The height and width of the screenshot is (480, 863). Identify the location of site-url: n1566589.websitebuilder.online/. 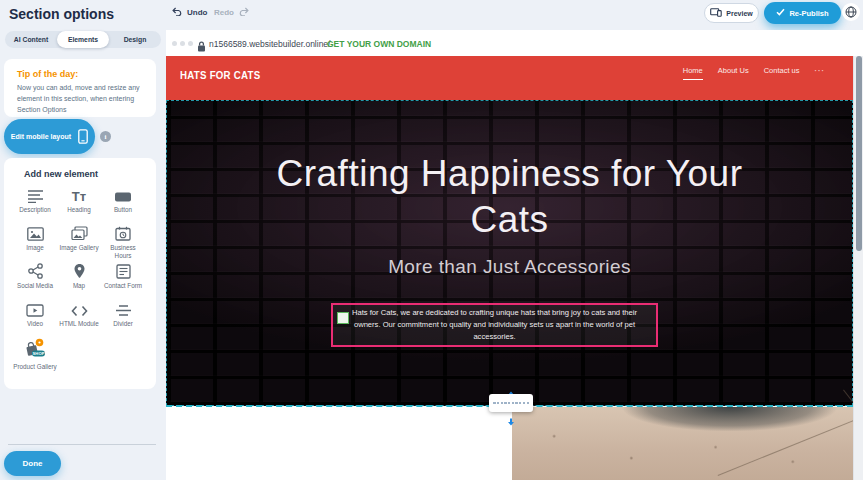
(270, 44).